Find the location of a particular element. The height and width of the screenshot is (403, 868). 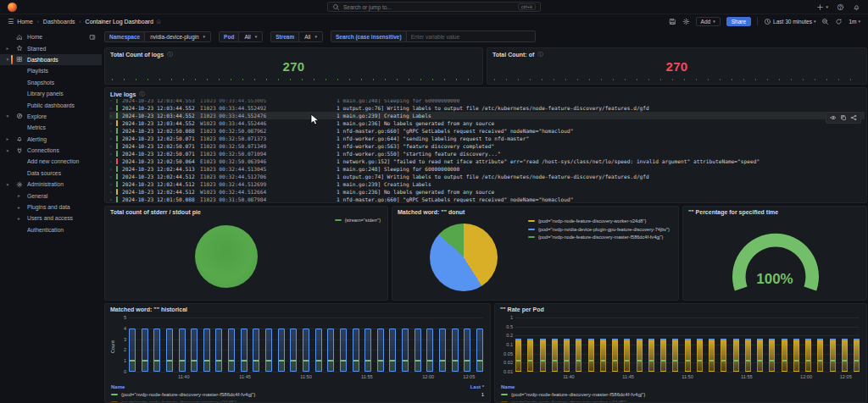

namespace-select: nvidia-device-plugin▾ is located at coordinates (178, 37).